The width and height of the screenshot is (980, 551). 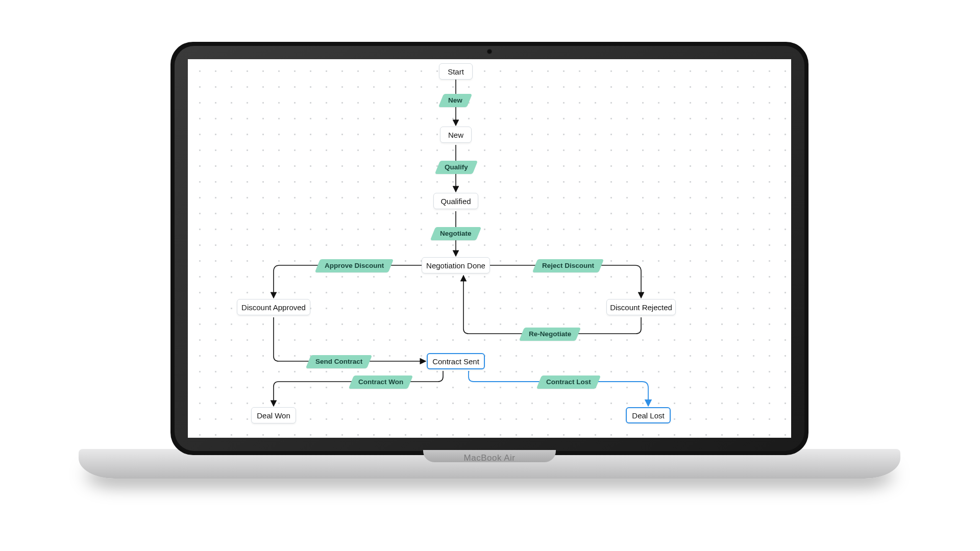 I want to click on transition-reject-discount: Reject Discount, so click(x=569, y=266).